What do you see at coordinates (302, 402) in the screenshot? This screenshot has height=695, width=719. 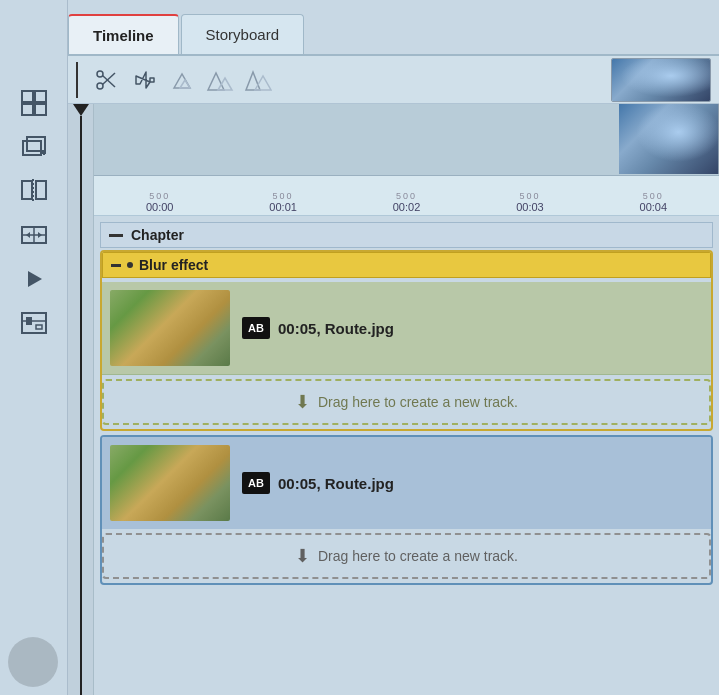 I see `drag-arrow-1: ⬇` at bounding box center [302, 402].